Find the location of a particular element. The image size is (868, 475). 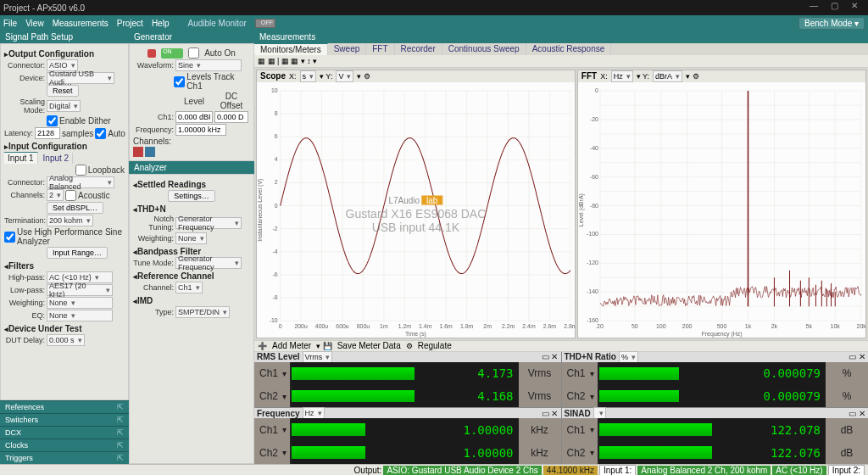

gen-toggle is located at coordinates (172, 53).